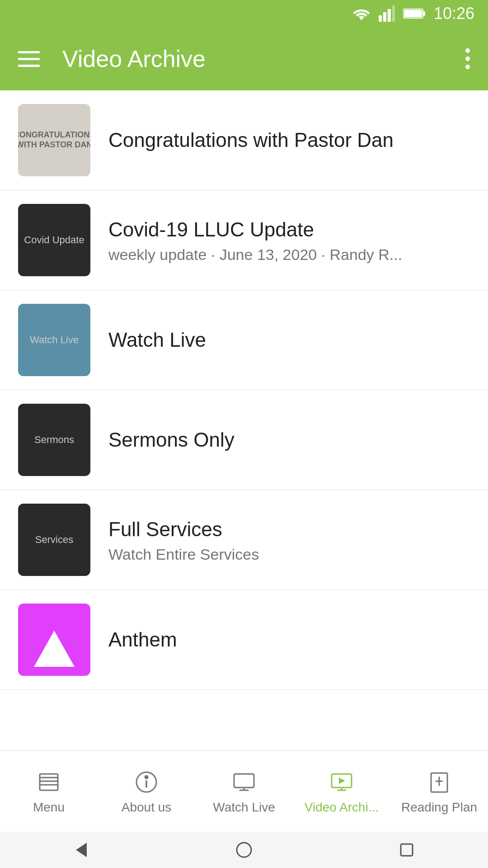  I want to click on list-item: Covid Update Covid-19 LLUC Update weekly…, so click(244, 241).